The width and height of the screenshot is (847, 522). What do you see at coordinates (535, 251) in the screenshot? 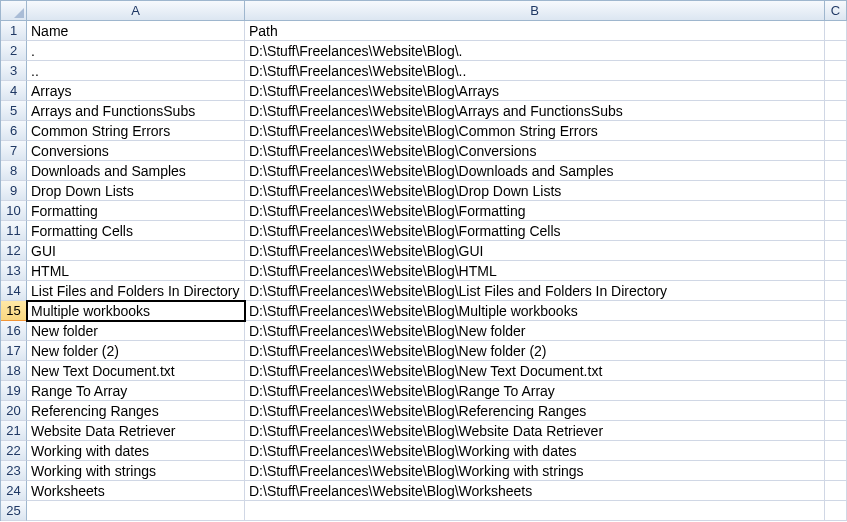
I see `cell: D:\Stuff\Freelances\Website\Blog\GUI` at bounding box center [535, 251].